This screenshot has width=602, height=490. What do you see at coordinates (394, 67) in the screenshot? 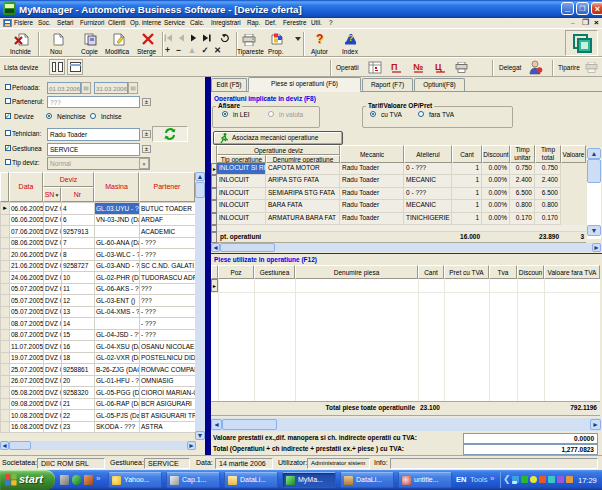
I see `svg-text: П` at bounding box center [394, 67].